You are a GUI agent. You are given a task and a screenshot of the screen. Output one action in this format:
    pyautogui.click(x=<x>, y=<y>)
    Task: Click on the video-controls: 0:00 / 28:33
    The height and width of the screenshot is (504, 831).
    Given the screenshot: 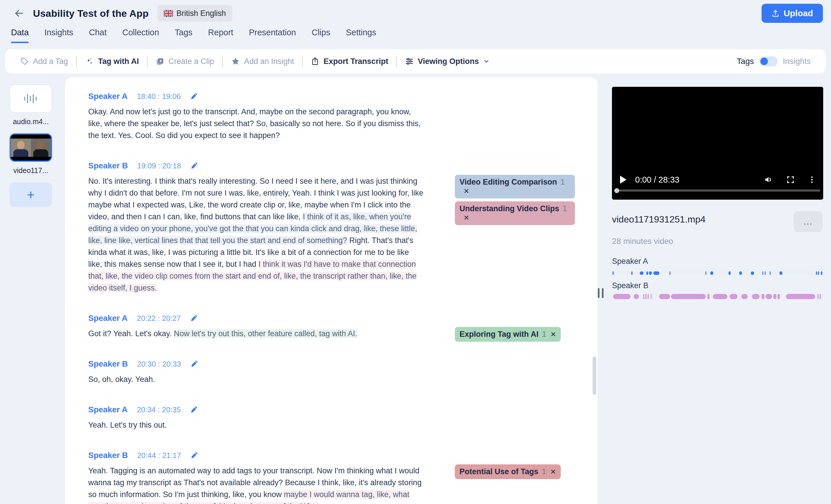 What is the action you would take?
    pyautogui.click(x=718, y=180)
    